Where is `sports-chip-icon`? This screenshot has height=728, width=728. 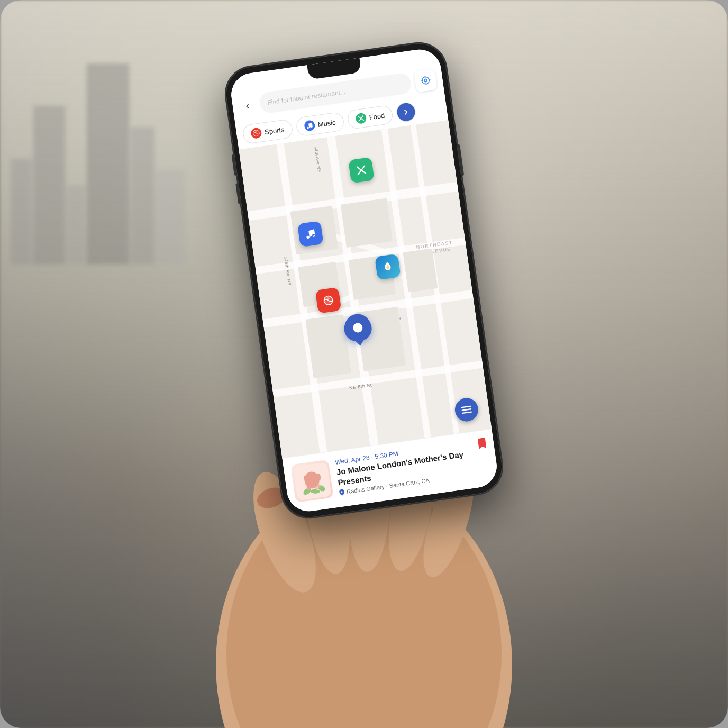 sports-chip-icon is located at coordinates (256, 133).